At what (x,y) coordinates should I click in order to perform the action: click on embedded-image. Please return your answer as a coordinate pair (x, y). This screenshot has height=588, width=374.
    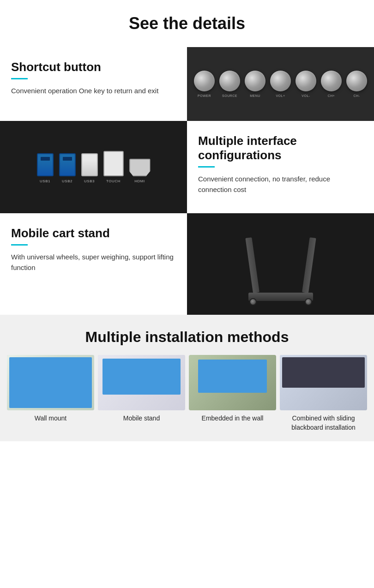
    Looking at the image, I should click on (233, 383).